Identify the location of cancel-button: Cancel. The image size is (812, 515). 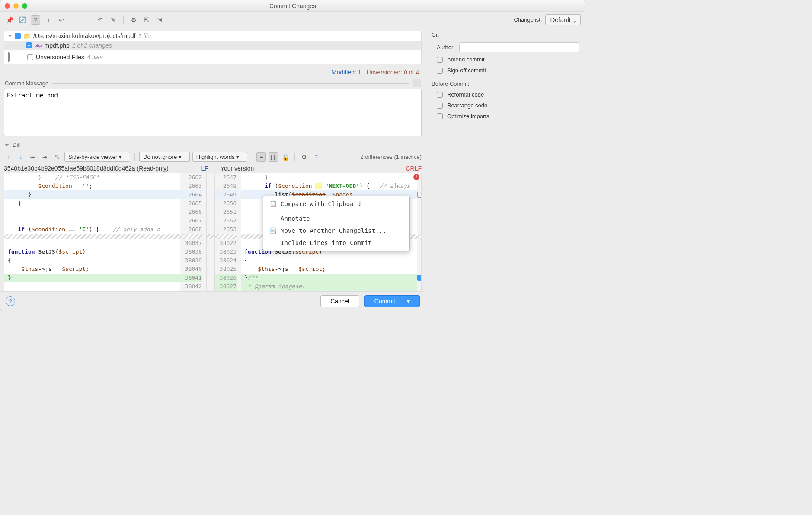
(340, 301).